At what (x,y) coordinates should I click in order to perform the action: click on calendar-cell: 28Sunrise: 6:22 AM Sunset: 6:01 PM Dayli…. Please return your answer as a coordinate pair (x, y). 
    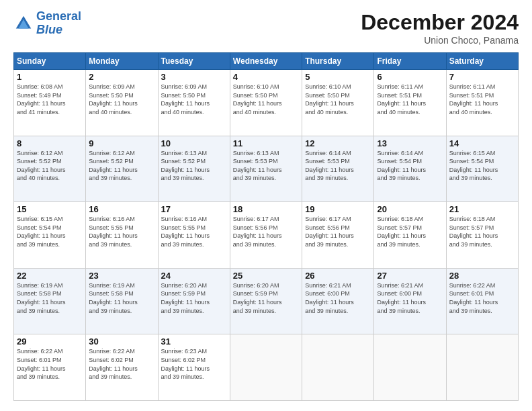
    Looking at the image, I should click on (482, 301).